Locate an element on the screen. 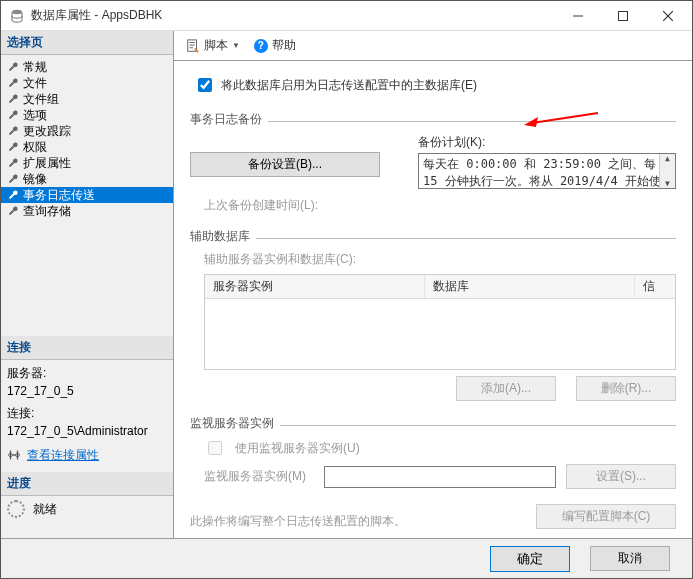 The width and height of the screenshot is (693, 579). help-button: ? 帮助 is located at coordinates (275, 46).